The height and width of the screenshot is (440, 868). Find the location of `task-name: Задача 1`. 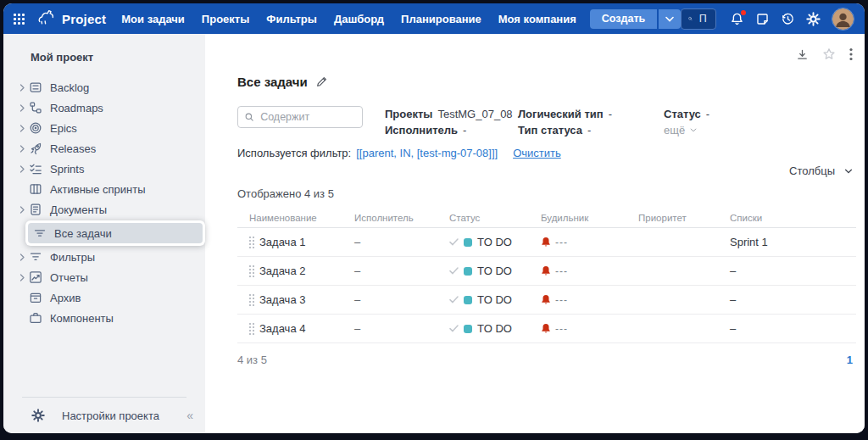

task-name: Задача 1 is located at coordinates (307, 242).